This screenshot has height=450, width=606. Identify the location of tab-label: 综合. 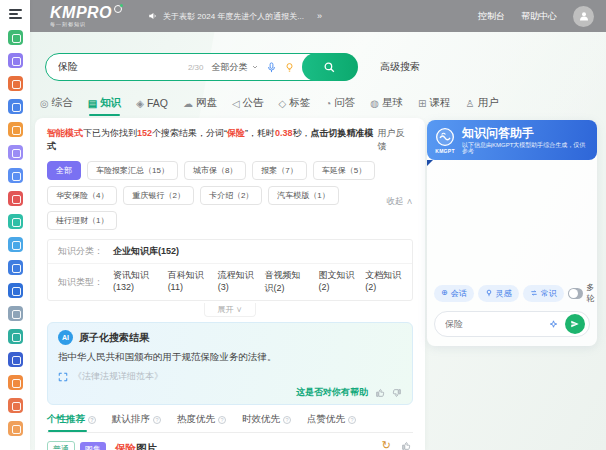
(62, 103).